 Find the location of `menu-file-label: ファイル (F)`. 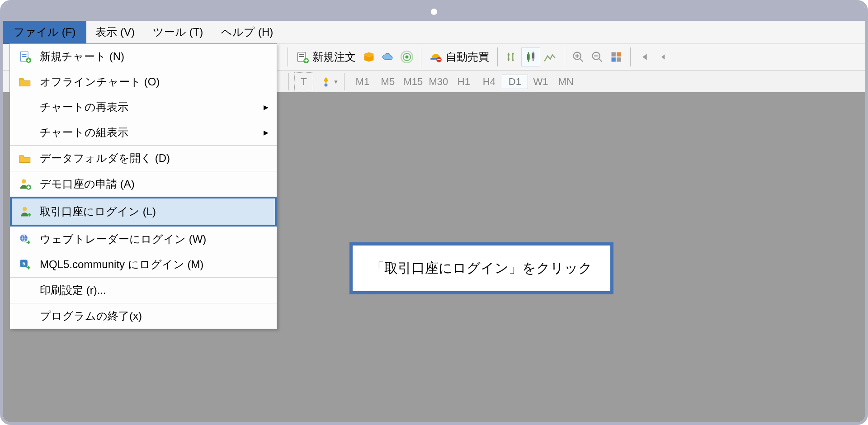

menu-file-label: ファイル (F) is located at coordinates (44, 32).